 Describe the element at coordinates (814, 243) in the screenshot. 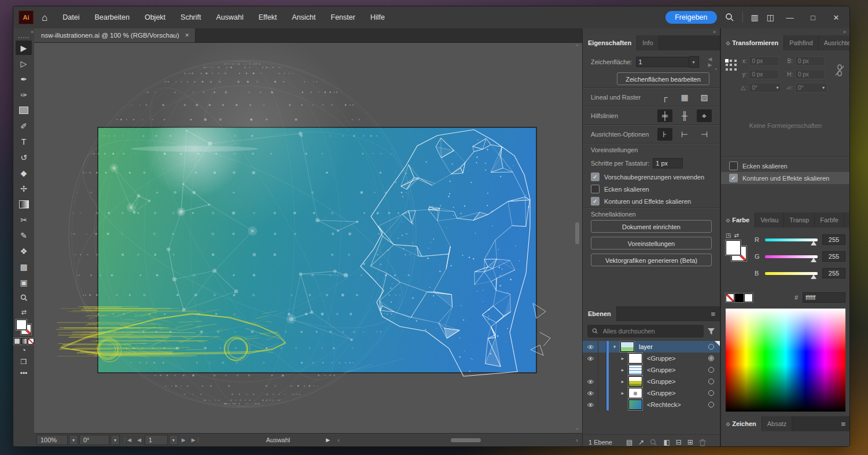

I see `slider-thumb` at that location.